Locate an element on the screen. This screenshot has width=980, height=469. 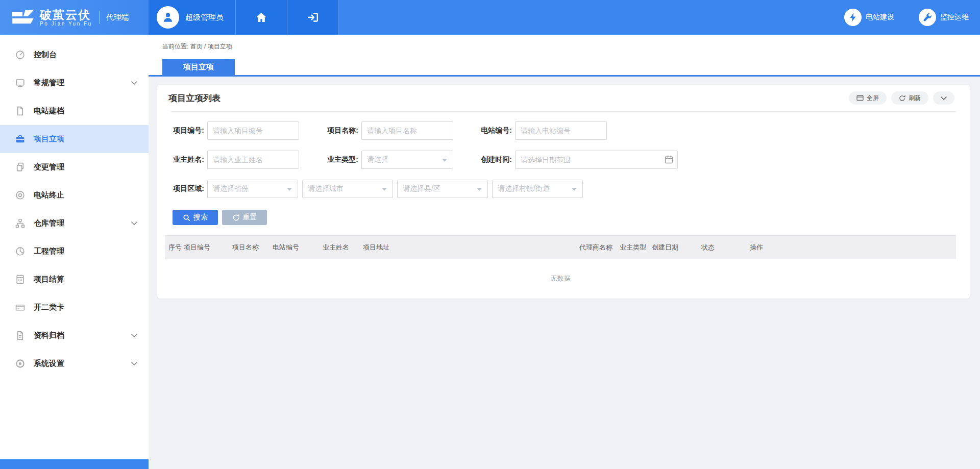
brand: 破茧云伏 Po Jian Yun Fu 代理端 is located at coordinates (75, 17).